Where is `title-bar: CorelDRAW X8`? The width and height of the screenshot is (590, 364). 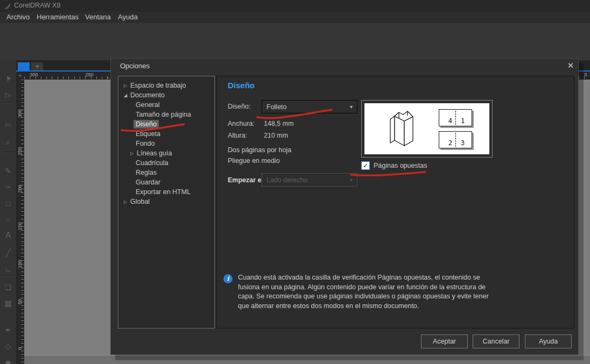
title-bar: CorelDRAW X8 is located at coordinates (295, 6).